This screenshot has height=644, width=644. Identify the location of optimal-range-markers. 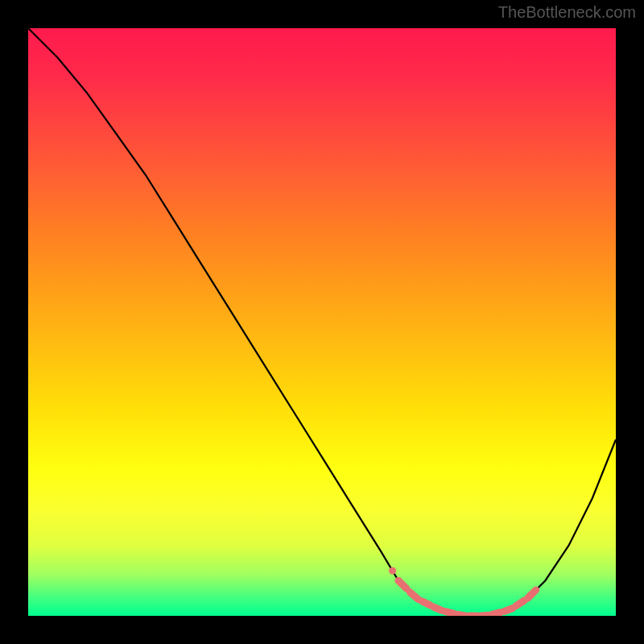
(462, 592).